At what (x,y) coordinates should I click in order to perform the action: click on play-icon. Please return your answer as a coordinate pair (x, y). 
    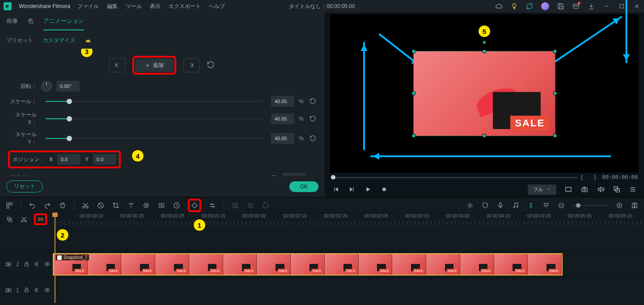
    Looking at the image, I should click on (368, 189).